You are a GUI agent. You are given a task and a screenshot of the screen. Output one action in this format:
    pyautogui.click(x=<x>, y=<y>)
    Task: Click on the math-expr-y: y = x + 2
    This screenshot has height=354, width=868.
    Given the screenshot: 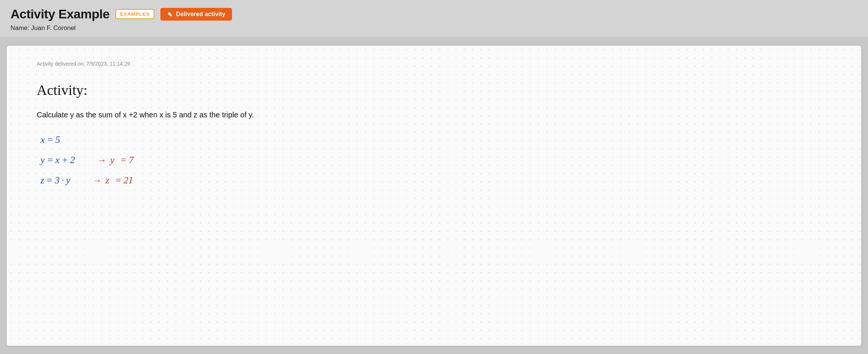 What is the action you would take?
    pyautogui.click(x=58, y=160)
    